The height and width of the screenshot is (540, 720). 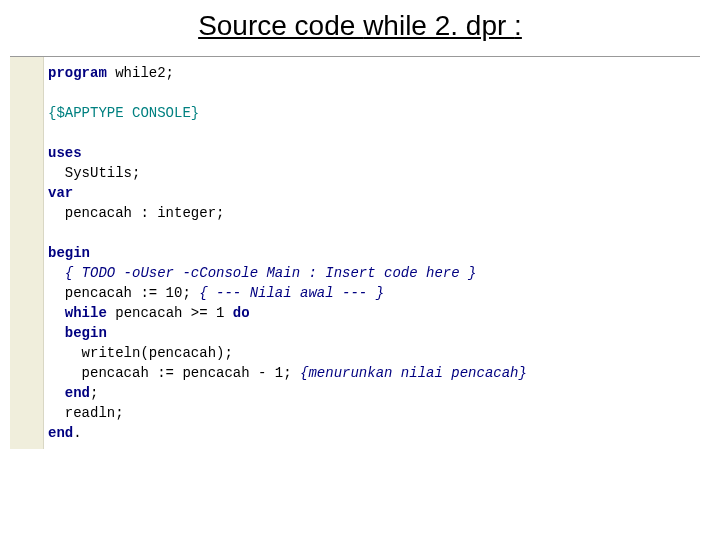 I want to click on comment-decrement: {menurunkan nilai pencacah}, so click(x=414, y=373).